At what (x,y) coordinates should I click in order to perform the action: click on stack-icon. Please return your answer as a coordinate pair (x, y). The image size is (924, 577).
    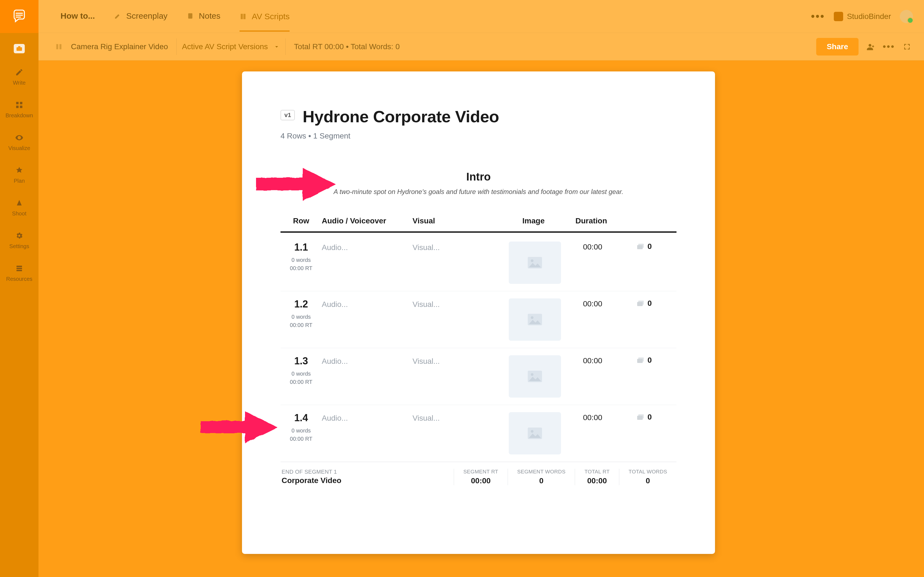
    Looking at the image, I should click on (19, 269).